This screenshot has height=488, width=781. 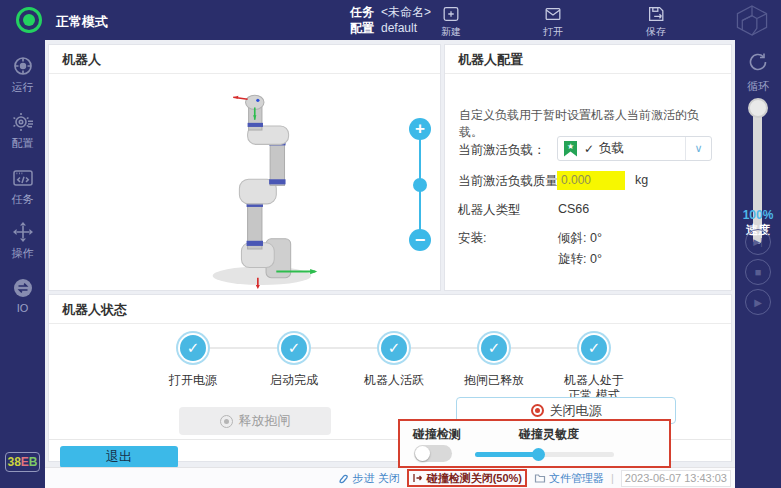 What do you see at coordinates (553, 14) in the screenshot?
I see `open-file-icon` at bounding box center [553, 14].